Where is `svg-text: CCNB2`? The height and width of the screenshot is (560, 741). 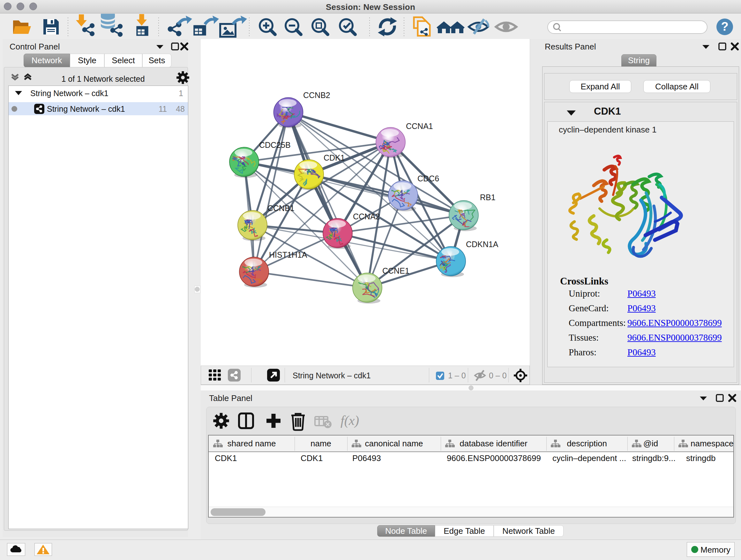 svg-text: CCNB2 is located at coordinates (317, 95).